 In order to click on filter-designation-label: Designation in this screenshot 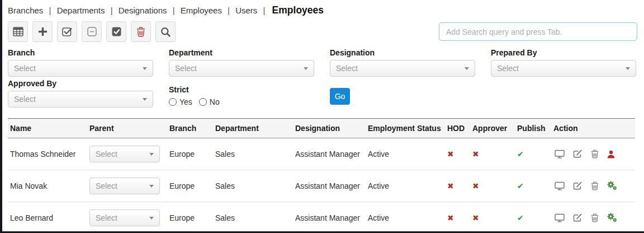, I will do `click(410, 53)`.